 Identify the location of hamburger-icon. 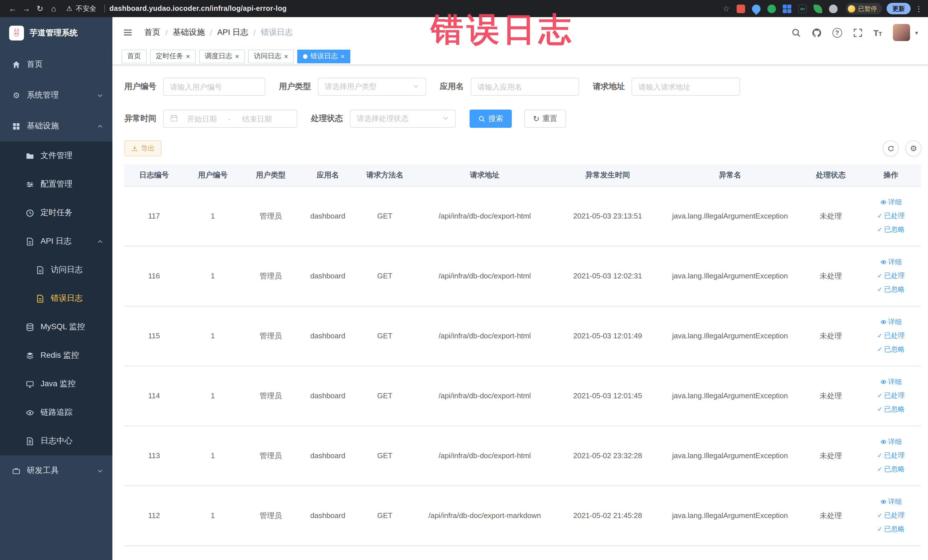
(128, 32).